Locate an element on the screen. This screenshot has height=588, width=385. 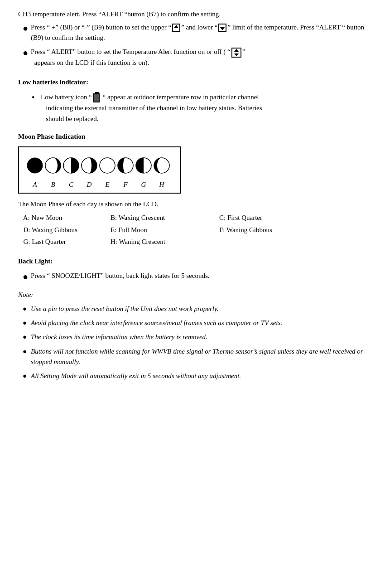
note-text-4: Buttons will not function while scanning… is located at coordinates (199, 357).